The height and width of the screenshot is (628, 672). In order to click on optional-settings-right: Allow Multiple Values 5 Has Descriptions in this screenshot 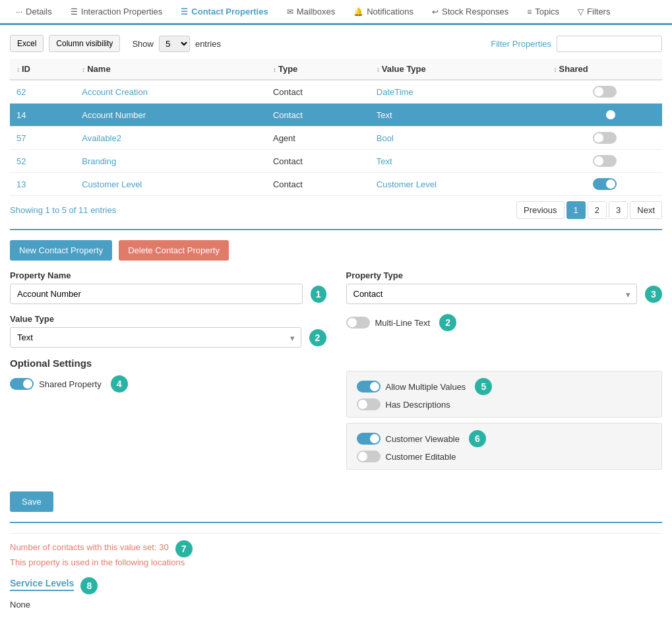, I will do `click(504, 420)`.